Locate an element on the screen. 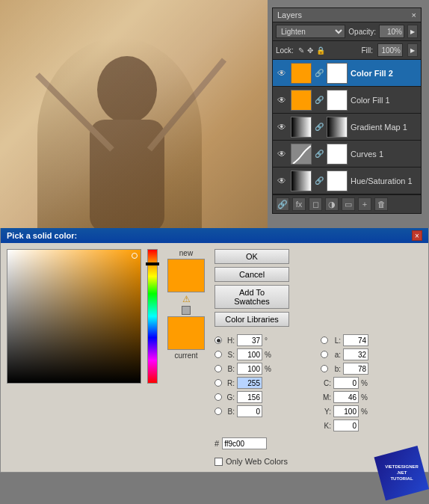 The height and width of the screenshot is (504, 429). fill-arrow: ▶ is located at coordinates (413, 50).